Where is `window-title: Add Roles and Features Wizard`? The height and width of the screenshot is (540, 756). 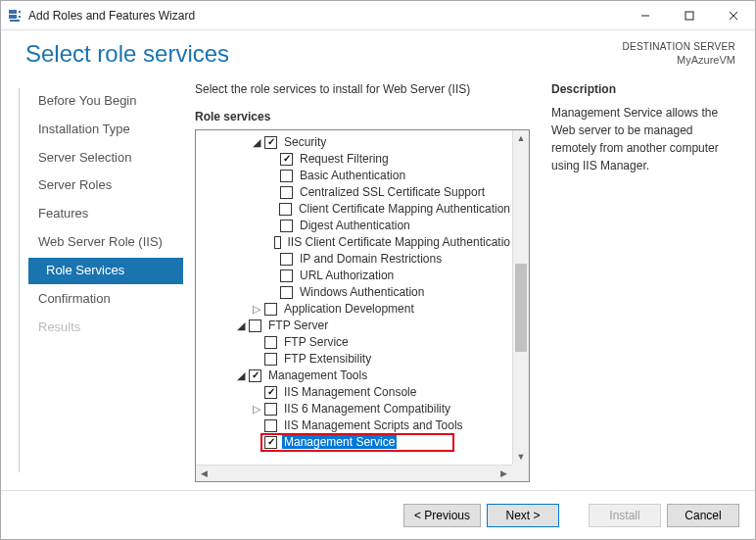 window-title: Add Roles and Features Wizard is located at coordinates (112, 16).